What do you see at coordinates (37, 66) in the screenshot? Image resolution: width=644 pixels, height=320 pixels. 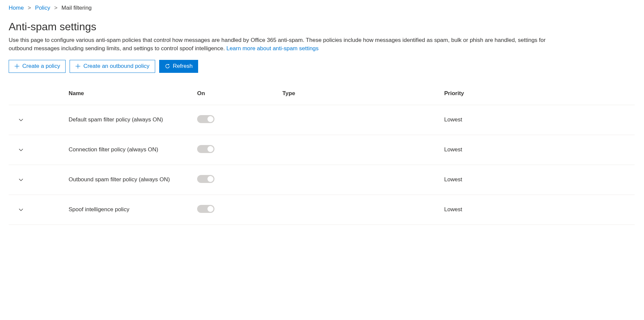 I see `create-policy-button: Create a policy` at bounding box center [37, 66].